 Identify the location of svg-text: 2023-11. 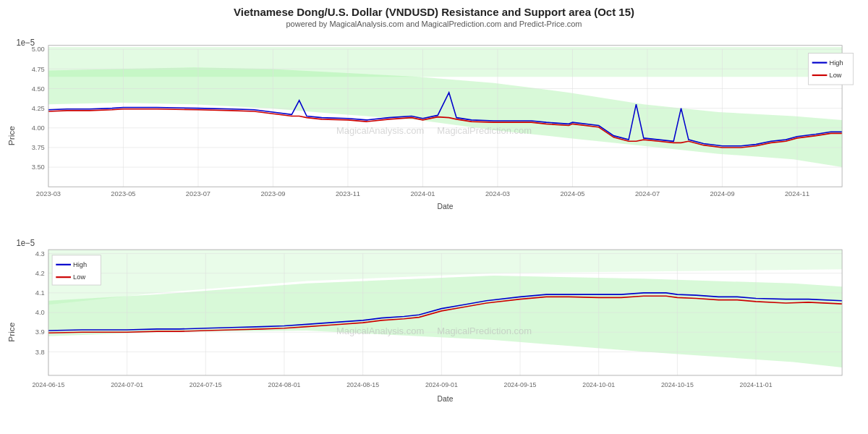
(348, 194).